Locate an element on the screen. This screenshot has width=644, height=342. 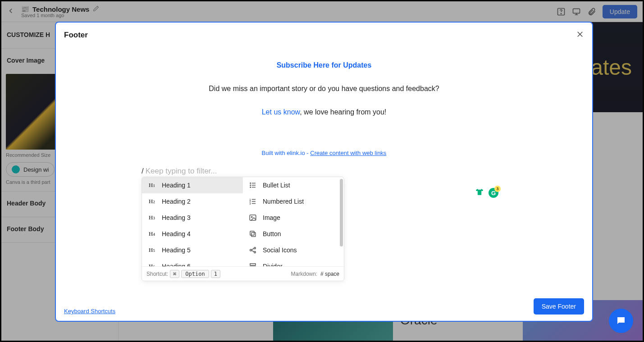
keyboard-shortcuts-link: Keyboard Shortcuts is located at coordinates (90, 311).